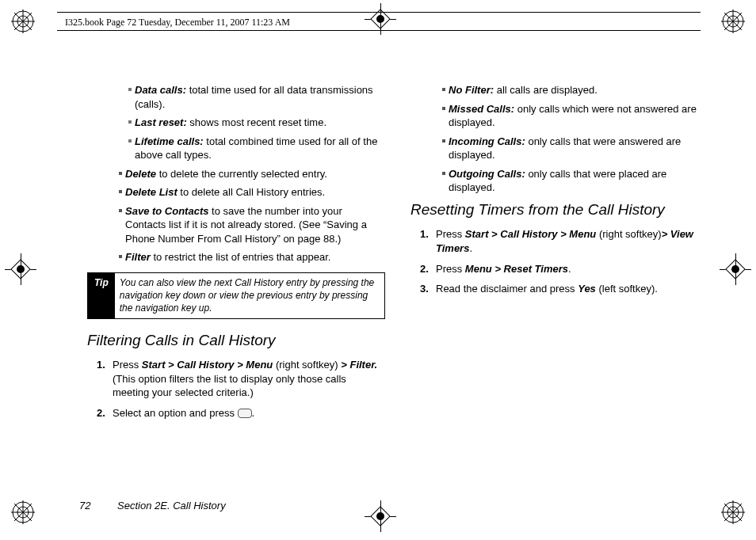  I want to click on list-item: Incoming Calls: only calls that were ans…, so click(559, 149).